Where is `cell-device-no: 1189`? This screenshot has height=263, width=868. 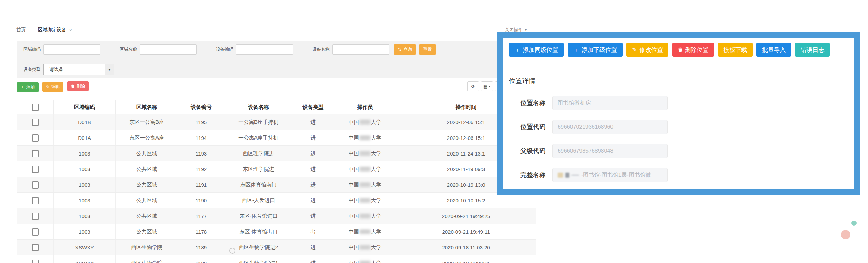
cell-device-no: 1189 is located at coordinates (202, 248).